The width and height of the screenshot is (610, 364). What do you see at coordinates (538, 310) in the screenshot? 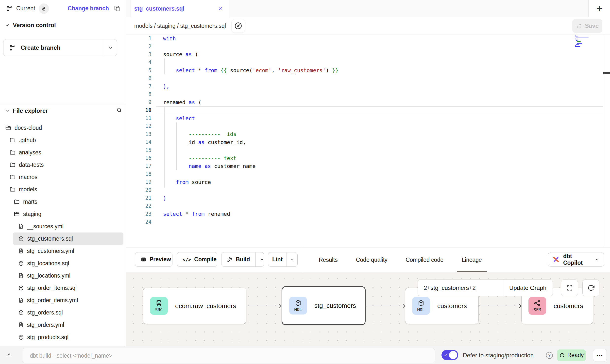
I see `badge-label: SEM` at bounding box center [538, 310].